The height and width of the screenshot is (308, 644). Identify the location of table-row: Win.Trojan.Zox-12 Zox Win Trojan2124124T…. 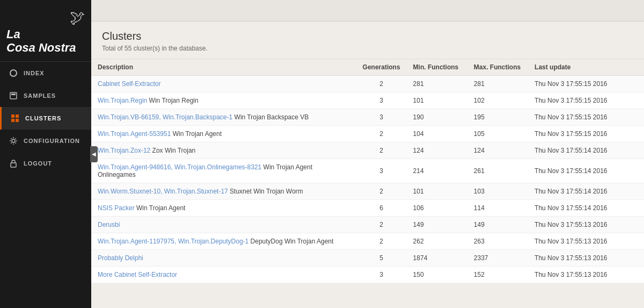
(368, 151).